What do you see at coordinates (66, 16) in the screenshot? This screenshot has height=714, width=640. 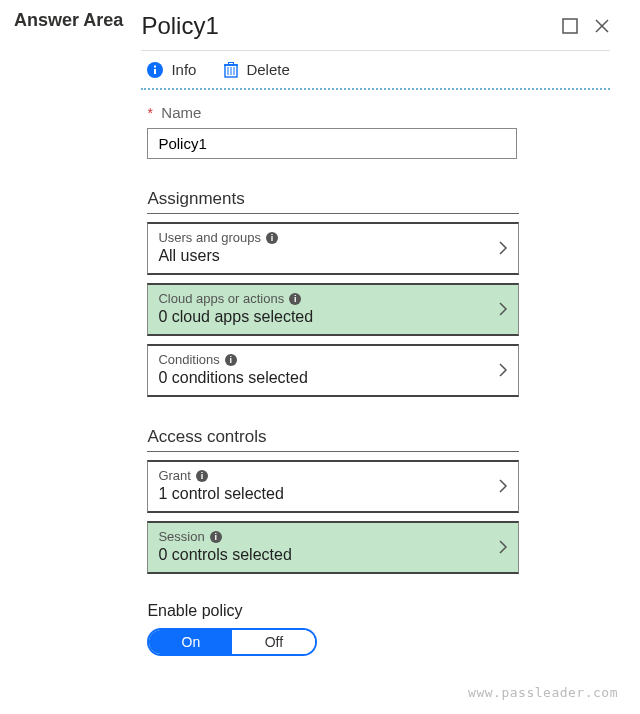 I see `answer-area-label: Answer Area` at bounding box center [66, 16].